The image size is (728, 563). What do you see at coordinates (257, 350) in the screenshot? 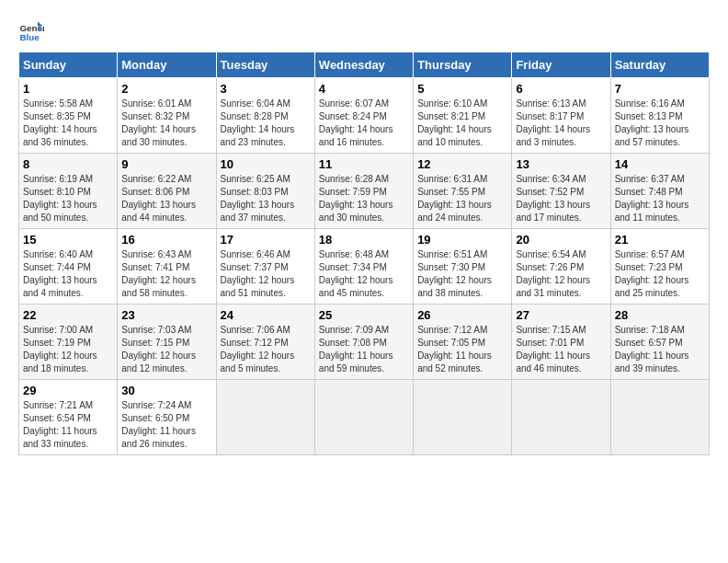
I see `day-info: Sunrise: 7:06 AMSunset: 7:12 PMDaylight:…` at bounding box center [257, 350].